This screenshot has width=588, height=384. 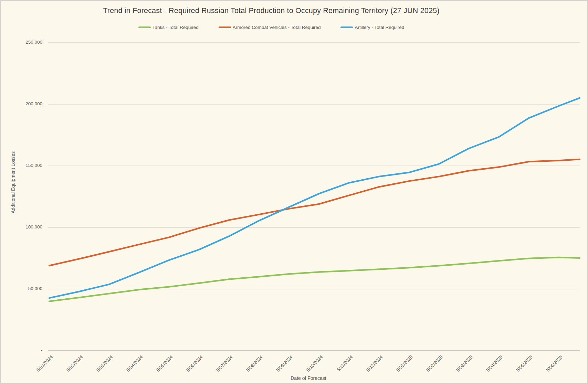 What do you see at coordinates (22, 165) in the screenshot?
I see `y-tick-label: 150,000` at bounding box center [22, 165].